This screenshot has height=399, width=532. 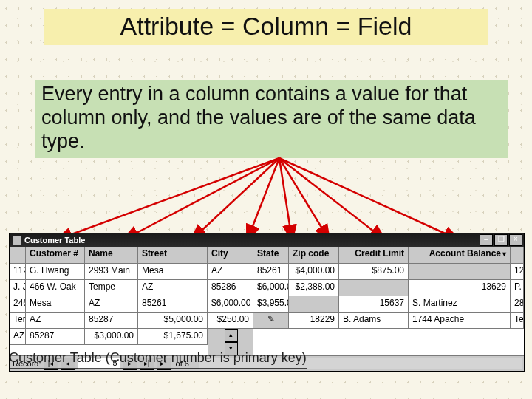 What do you see at coordinates (504, 254) in the screenshot?
I see `chevron-down-icon: ▾` at bounding box center [504, 254].